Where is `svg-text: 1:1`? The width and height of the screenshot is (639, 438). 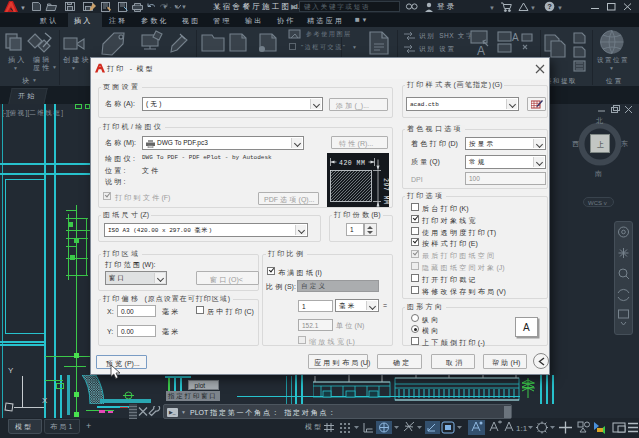
svg-text: 1:1 is located at coordinates (522, 428).